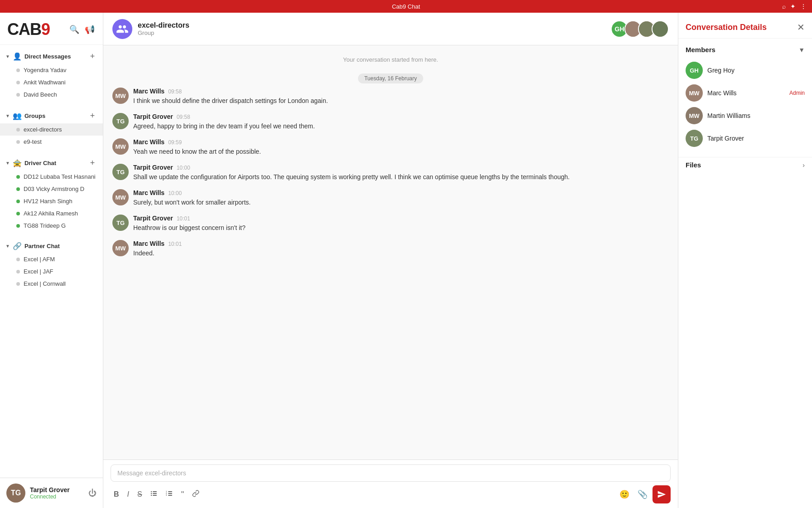 The width and height of the screenshot is (812, 508). What do you see at coordinates (92, 56) in the screenshot?
I see `add-dm-button: +` at bounding box center [92, 56].